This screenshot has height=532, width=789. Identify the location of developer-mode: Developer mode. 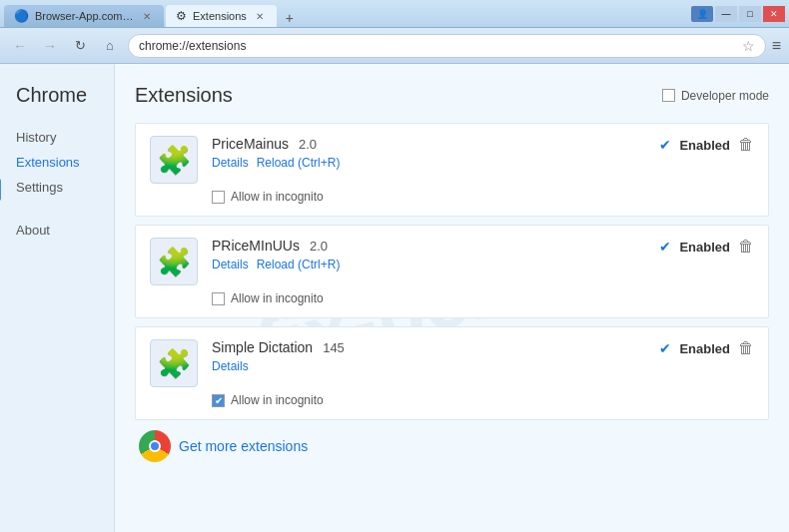
(715, 96).